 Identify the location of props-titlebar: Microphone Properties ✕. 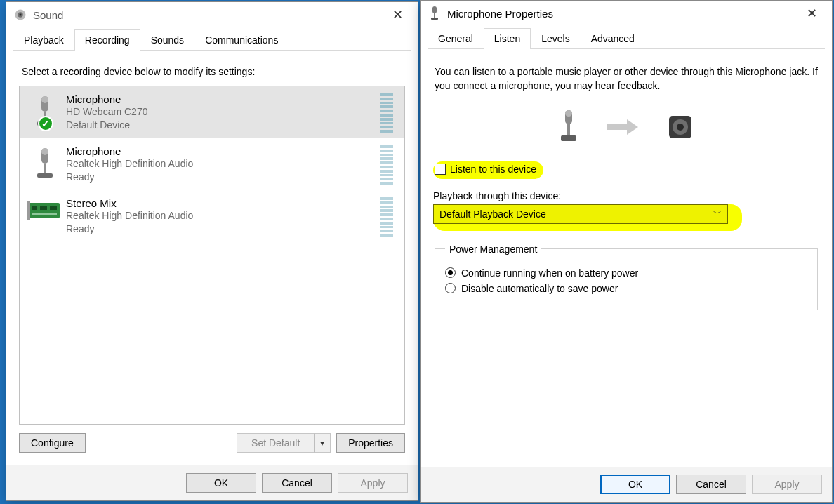
(626, 13).